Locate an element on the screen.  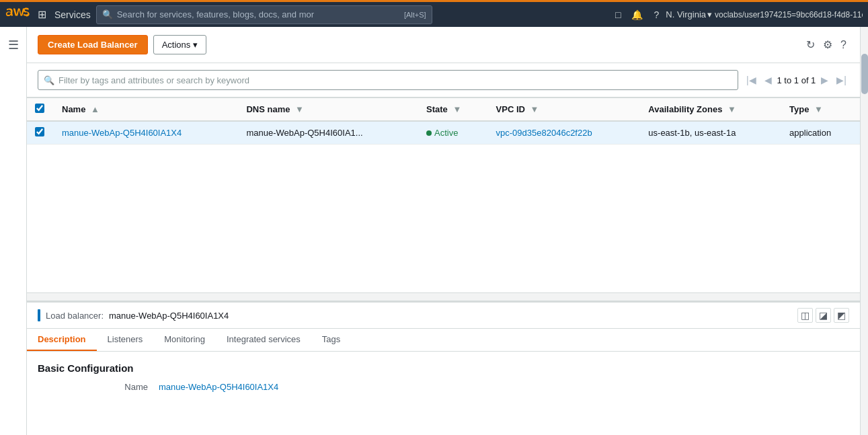
az-sort-icon: ▼ is located at coordinates (732, 109).